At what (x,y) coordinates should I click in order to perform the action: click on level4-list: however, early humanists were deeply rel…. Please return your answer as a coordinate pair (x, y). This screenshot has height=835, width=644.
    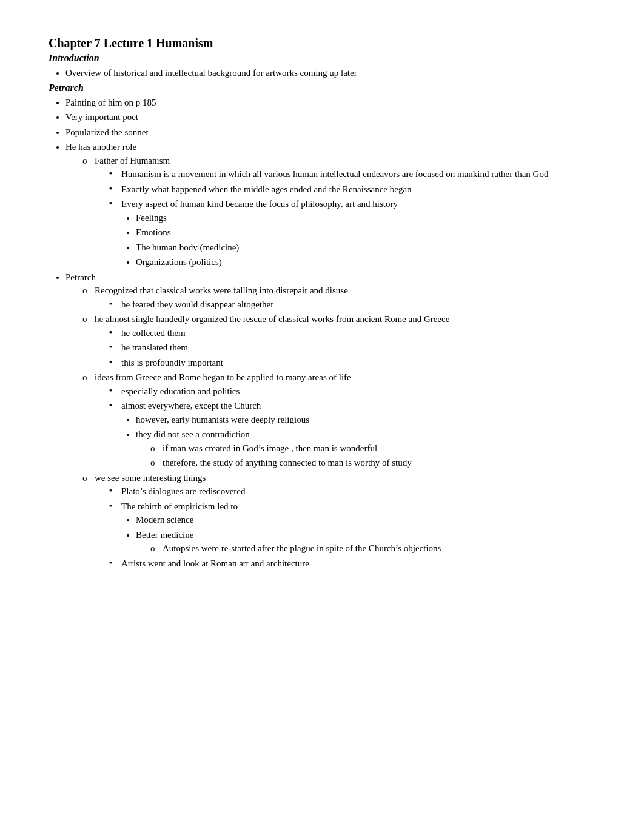
    Looking at the image, I should click on (366, 441).